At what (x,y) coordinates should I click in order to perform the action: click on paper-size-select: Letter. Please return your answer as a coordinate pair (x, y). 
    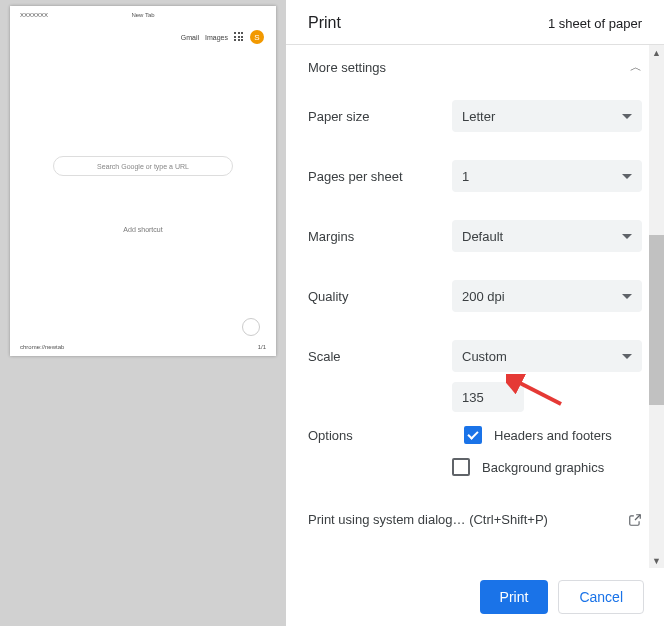
    Looking at the image, I should click on (547, 116).